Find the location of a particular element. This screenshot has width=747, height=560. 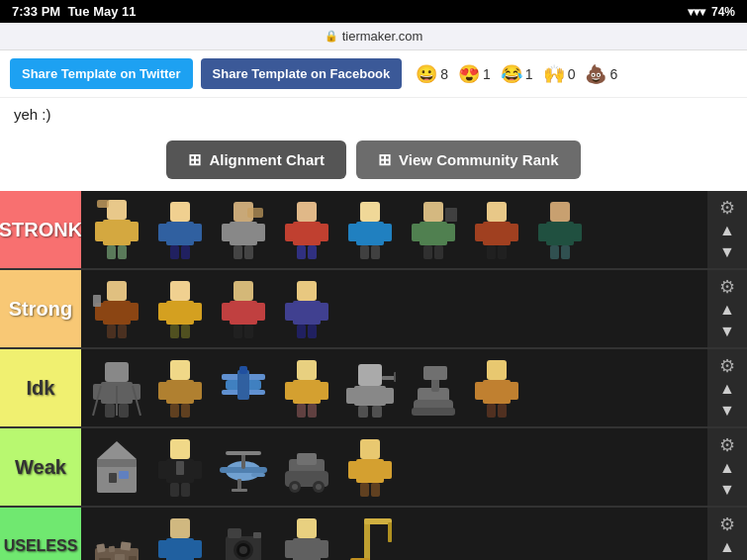

tier-label-idk: Idk is located at coordinates (41, 388).